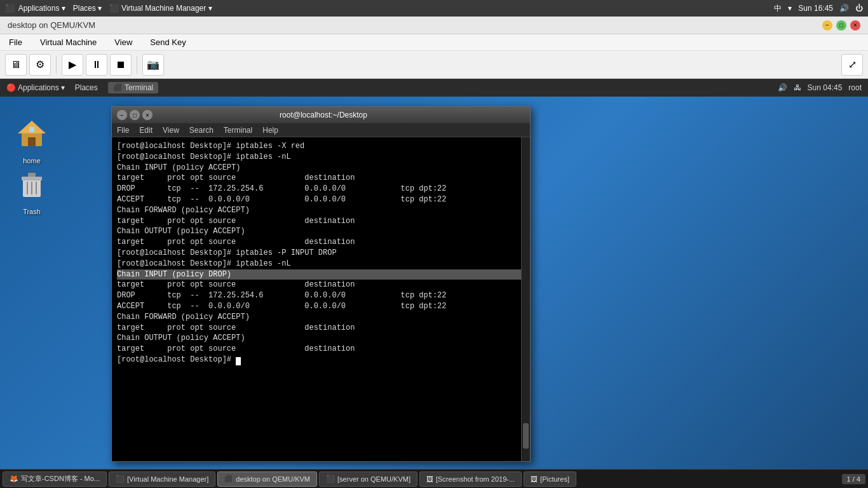 The width and height of the screenshot is (868, 488). Describe the element at coordinates (32, 141) in the screenshot. I see `desktop-icon-home: home` at that location.